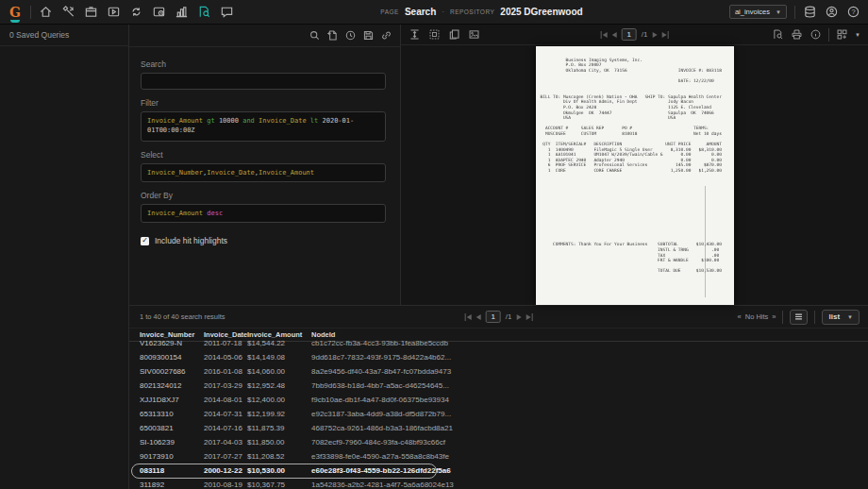  Describe the element at coordinates (794, 11) in the screenshot. I see `topbar-right: ai_invoices ▼ ?` at that location.